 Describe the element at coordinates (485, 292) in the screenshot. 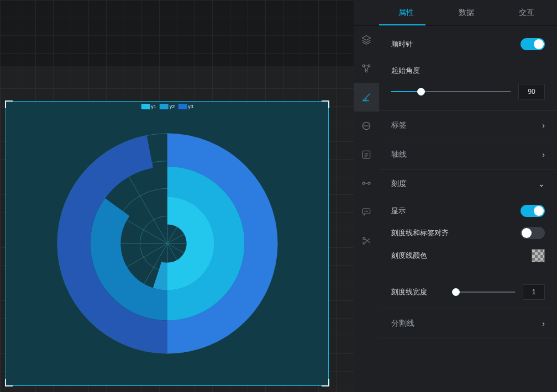

I see `ticks-width-slider` at that location.